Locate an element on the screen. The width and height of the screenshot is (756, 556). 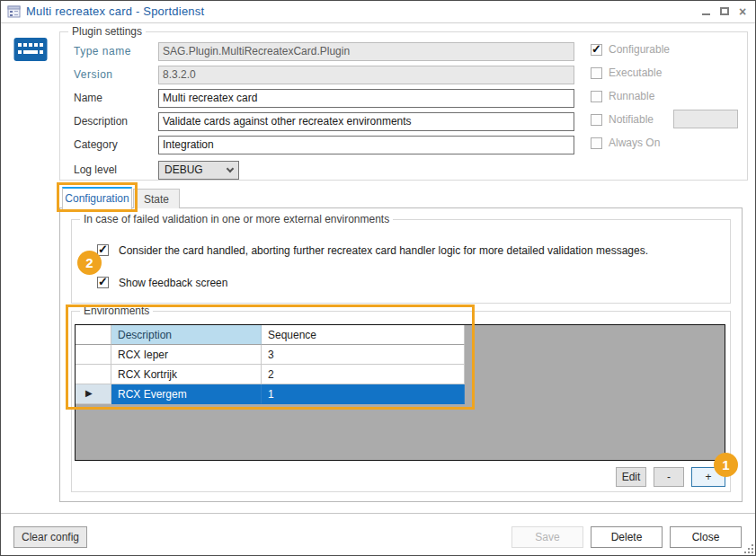
grid-row-rcx-ieper: RCX Ieper 3 is located at coordinates (400, 355).